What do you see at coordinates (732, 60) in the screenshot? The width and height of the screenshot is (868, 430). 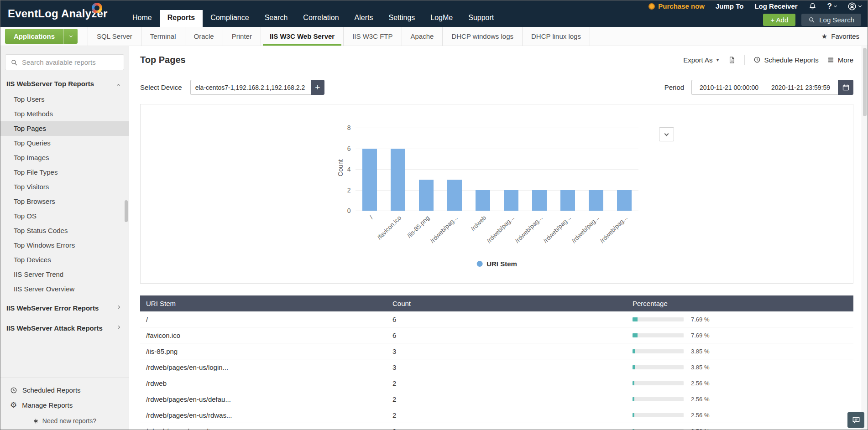 I see `export-settings-button` at bounding box center [732, 60].